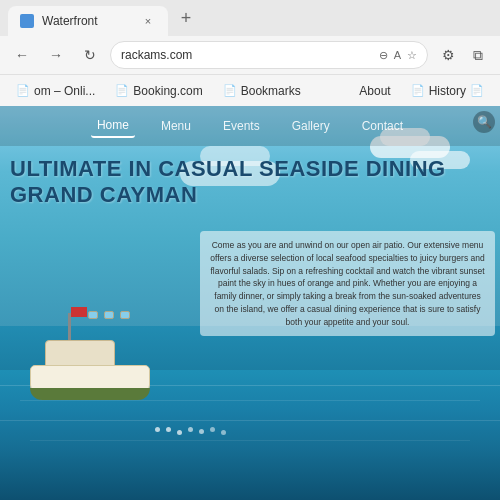 The width and height of the screenshot is (500, 500). I want to click on settings-icon: ⚙, so click(448, 55).